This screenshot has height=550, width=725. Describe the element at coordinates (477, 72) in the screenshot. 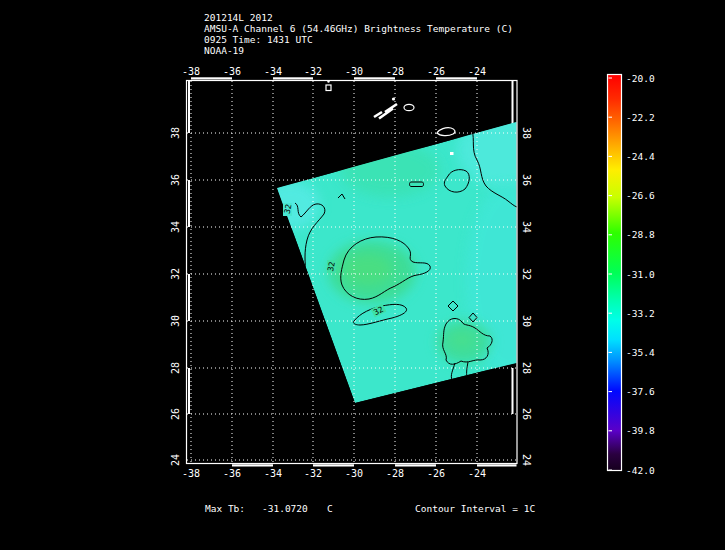

I see `lon-tick-top-7: -24` at that location.